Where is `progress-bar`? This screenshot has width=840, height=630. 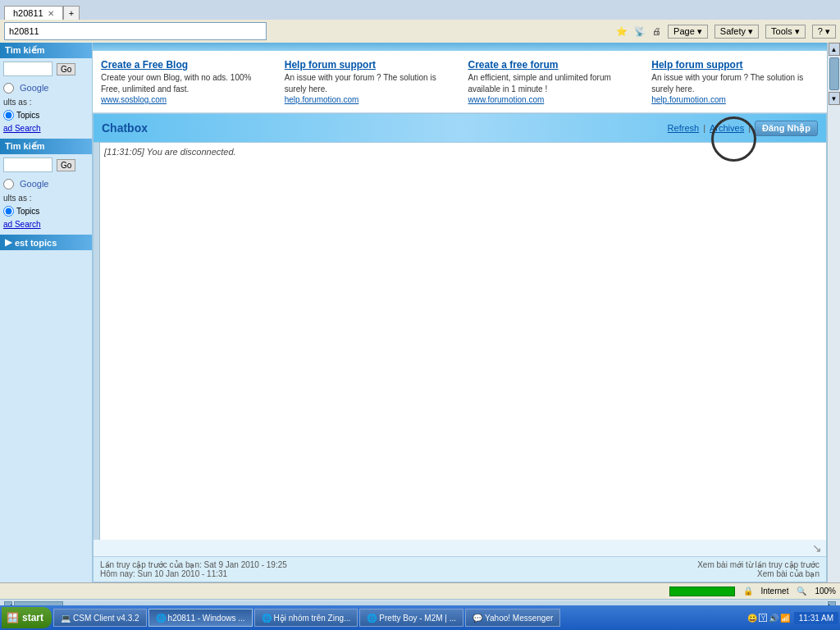 progress-bar is located at coordinates (702, 591).